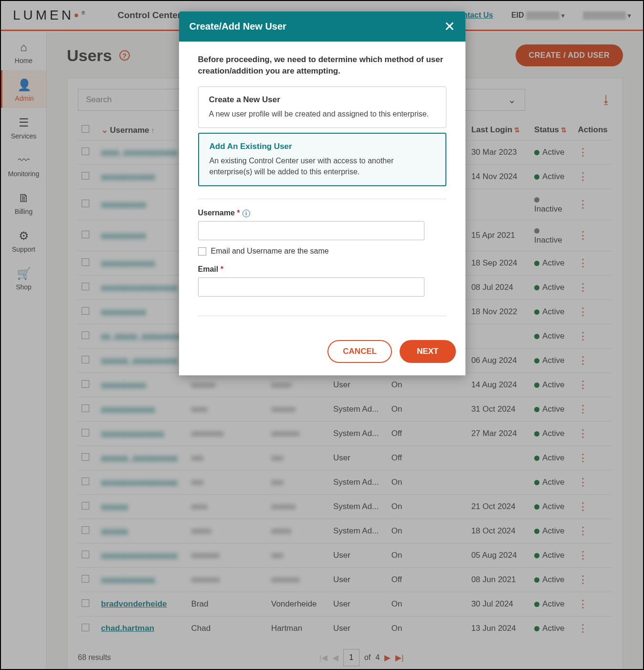 This screenshot has width=644, height=670. I want to click on modal-intro: Before proceeding, we need to determine …, so click(322, 65).